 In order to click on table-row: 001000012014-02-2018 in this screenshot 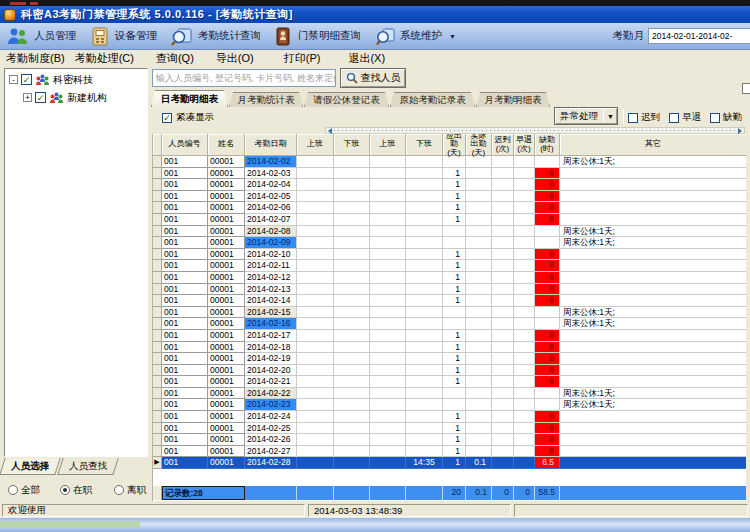, I will do `click(450, 371)`.